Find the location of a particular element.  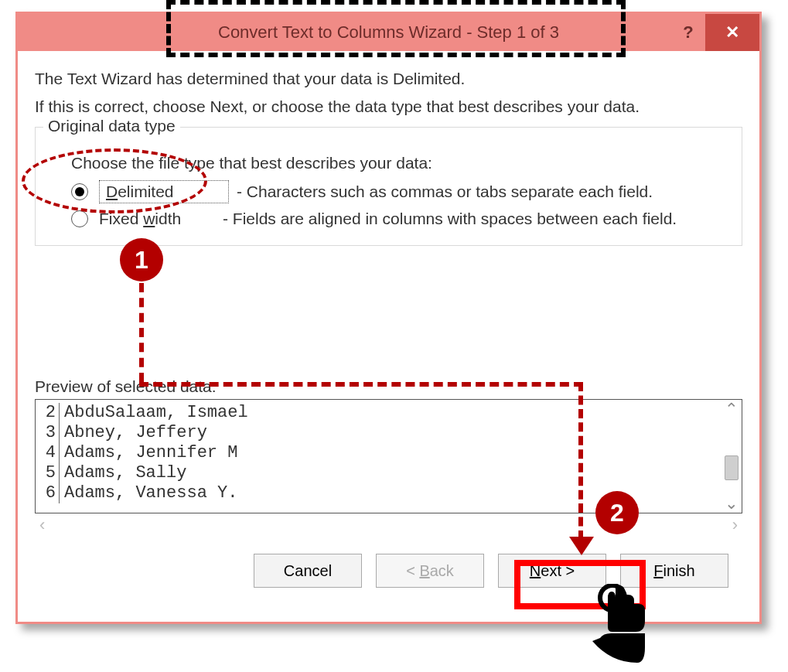

cancel-button: Cancel is located at coordinates (308, 571).